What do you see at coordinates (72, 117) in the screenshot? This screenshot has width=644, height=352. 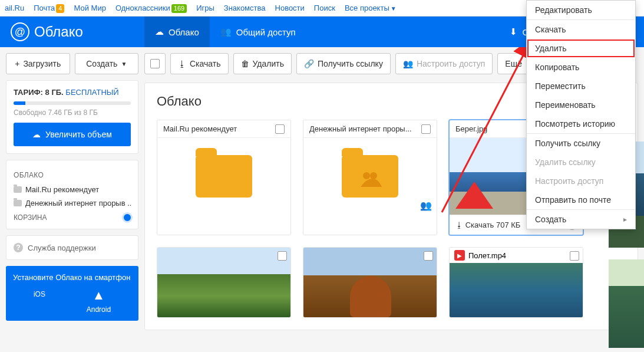 I see `quota-card: ТАРИФ: 8 ГБ. БЕСПЛАТНЫЙ Свободно 7.46 ГБ…` at bounding box center [72, 117].